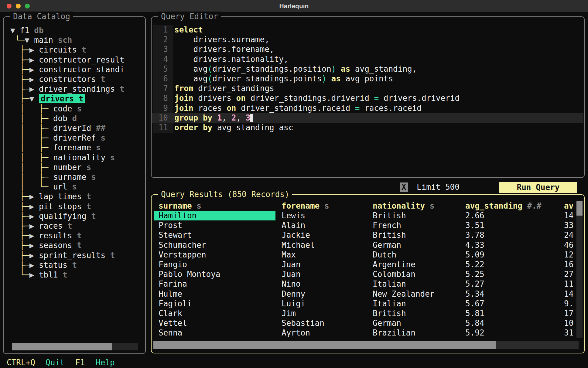 The width and height of the screenshot is (588, 368). I want to click on column-header-forename: forename s, so click(306, 206).